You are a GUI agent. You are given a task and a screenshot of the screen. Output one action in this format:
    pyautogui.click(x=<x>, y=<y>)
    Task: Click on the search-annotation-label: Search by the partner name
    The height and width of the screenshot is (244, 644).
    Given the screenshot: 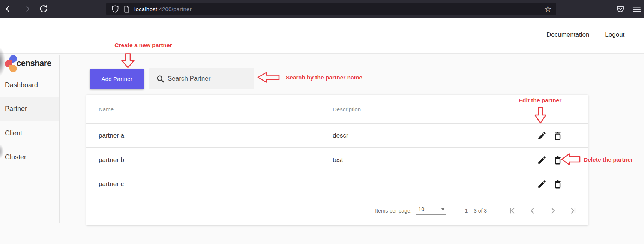 What is the action you would take?
    pyautogui.click(x=324, y=78)
    